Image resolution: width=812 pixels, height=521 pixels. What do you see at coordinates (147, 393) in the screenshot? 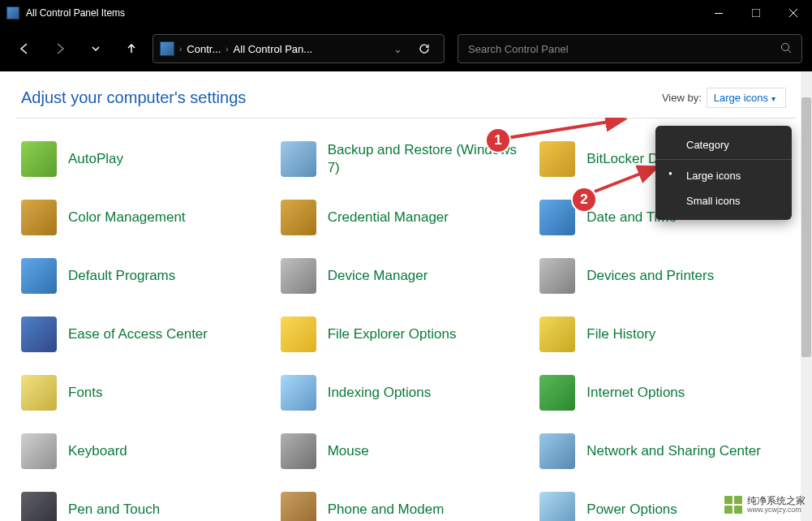
I see `cp-item: Fonts` at bounding box center [147, 393].